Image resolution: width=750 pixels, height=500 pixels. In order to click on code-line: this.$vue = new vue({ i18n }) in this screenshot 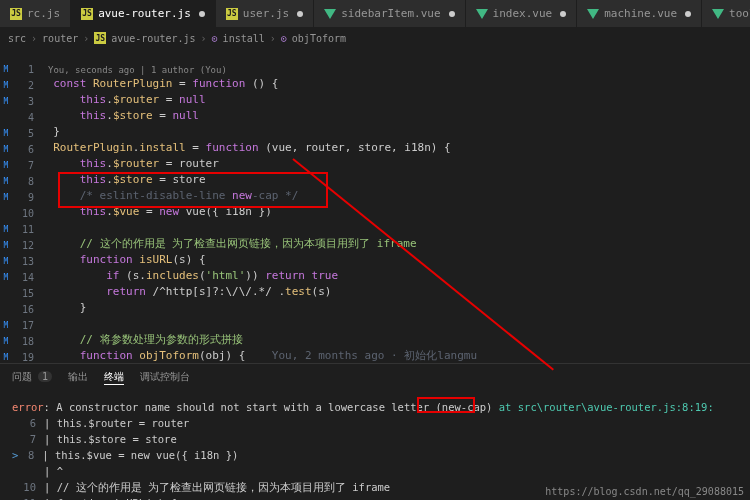, I will do `click(395, 212)`.